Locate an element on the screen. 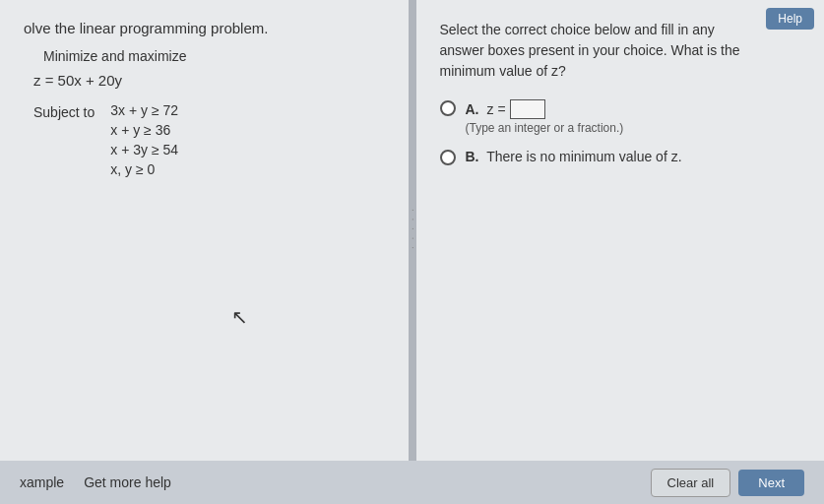 This screenshot has height=504, width=824. option-a-content: A. z = (Type an integer or a fraction.) is located at coordinates (545, 117).